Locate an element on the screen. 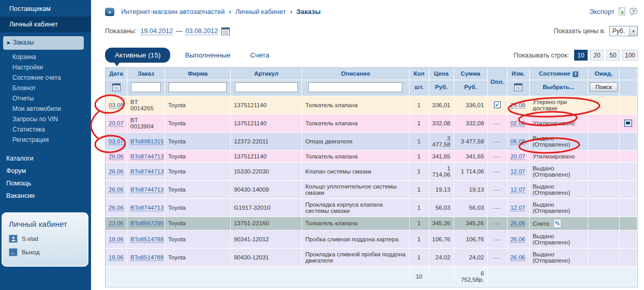 This screenshot has height=290, width=644. question-icon: ? is located at coordinates (575, 75).